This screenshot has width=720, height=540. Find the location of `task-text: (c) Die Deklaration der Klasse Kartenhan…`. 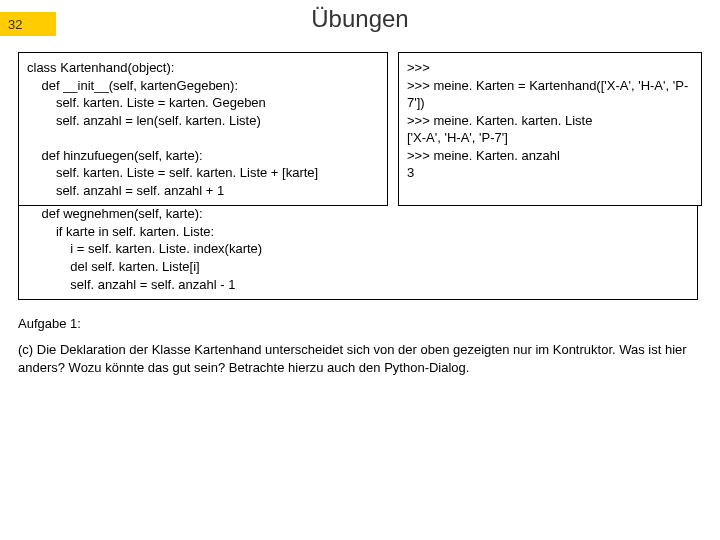

task-text: (c) Die Deklaration der Klasse Kartenhan… is located at coordinates (360, 358).